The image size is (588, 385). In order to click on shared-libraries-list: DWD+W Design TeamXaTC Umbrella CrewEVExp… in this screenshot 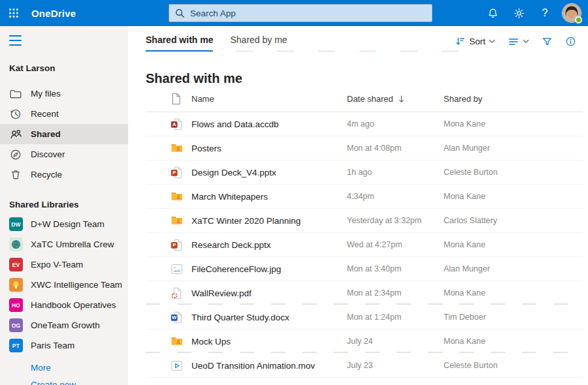, I will do `click(64, 285)`.